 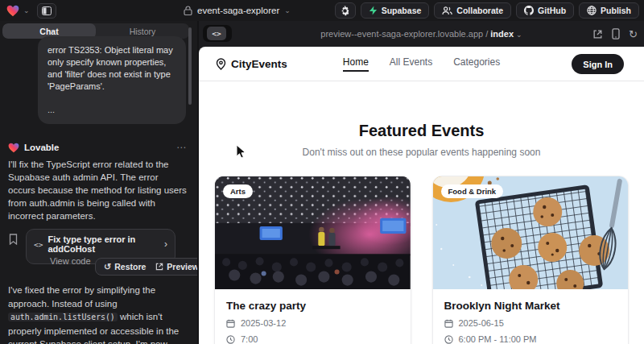 I want to click on code-toggle-icon: <>, so click(x=217, y=34).